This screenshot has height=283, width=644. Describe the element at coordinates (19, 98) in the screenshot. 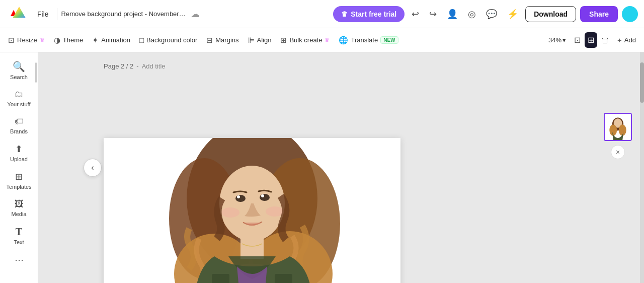

I see `sidebar-item-your-stuff: 🗂 Your stuff` at that location.